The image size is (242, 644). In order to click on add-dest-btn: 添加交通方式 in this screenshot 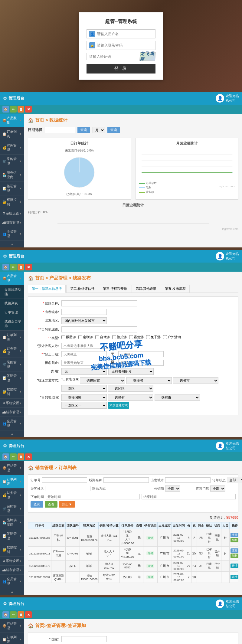, I will do `click(119, 405)`.